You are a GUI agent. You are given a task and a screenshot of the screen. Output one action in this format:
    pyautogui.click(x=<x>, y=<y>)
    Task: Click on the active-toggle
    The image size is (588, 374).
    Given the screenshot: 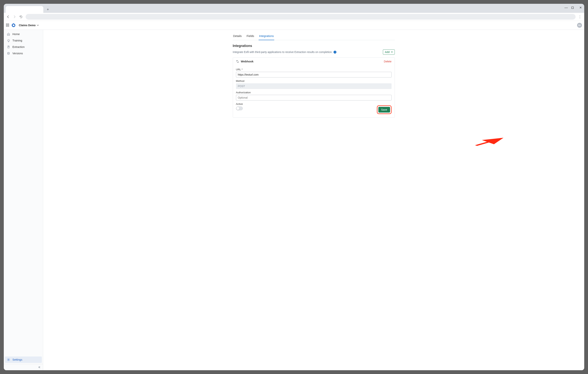 What is the action you would take?
    pyautogui.click(x=239, y=109)
    